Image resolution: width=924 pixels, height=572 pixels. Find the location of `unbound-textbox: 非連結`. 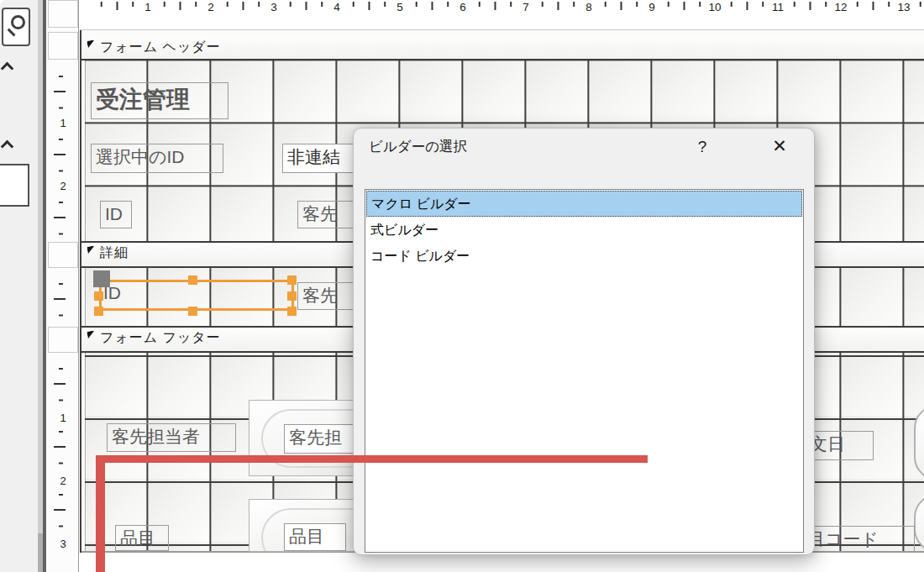

unbound-textbox: 非連結 is located at coordinates (320, 158).